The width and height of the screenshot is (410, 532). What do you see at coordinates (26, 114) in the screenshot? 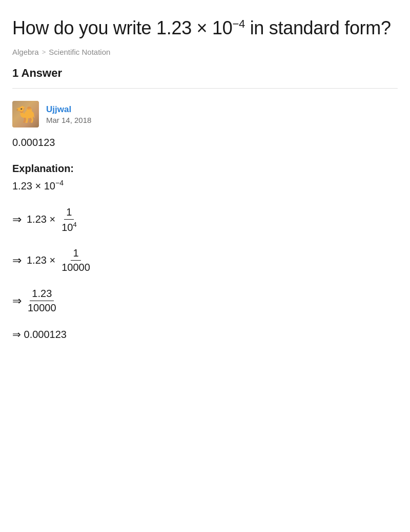
I see `avatar-image` at bounding box center [26, 114].